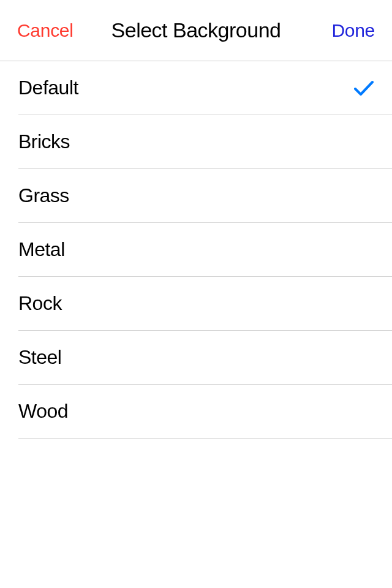 This screenshot has width=392, height=588. I want to click on checkmark-icon, so click(364, 88).